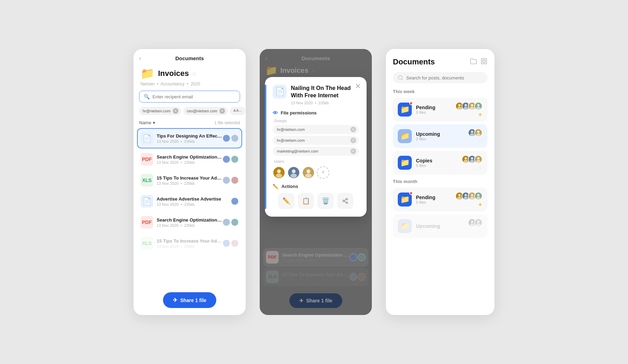 This screenshot has width=628, height=364. What do you see at coordinates (345, 201) in the screenshot?
I see `share-action-button` at bounding box center [345, 201].